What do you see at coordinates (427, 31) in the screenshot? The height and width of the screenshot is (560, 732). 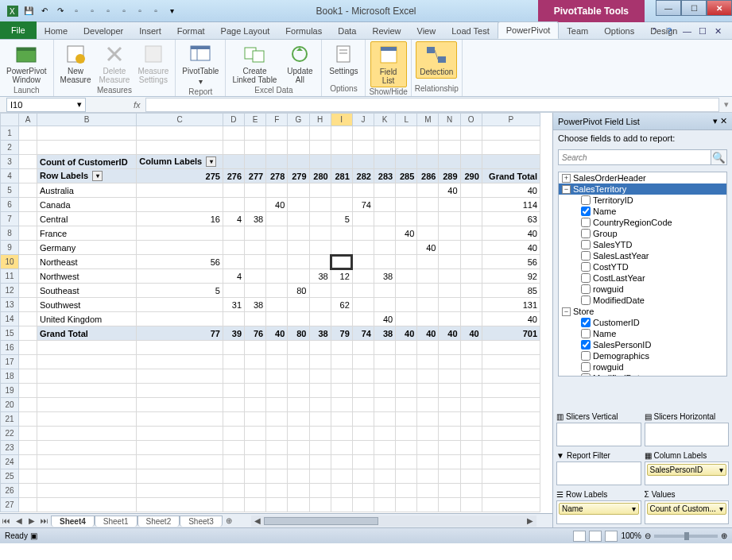 I see `tab-view: View` at bounding box center [427, 31].